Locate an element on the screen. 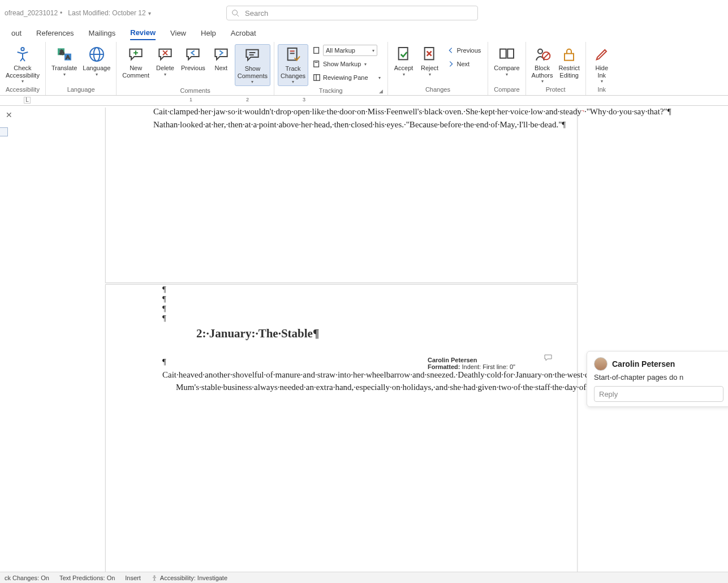 This screenshot has height=583, width=728. restrict-editing-button: Restrict Editing is located at coordinates (569, 62).